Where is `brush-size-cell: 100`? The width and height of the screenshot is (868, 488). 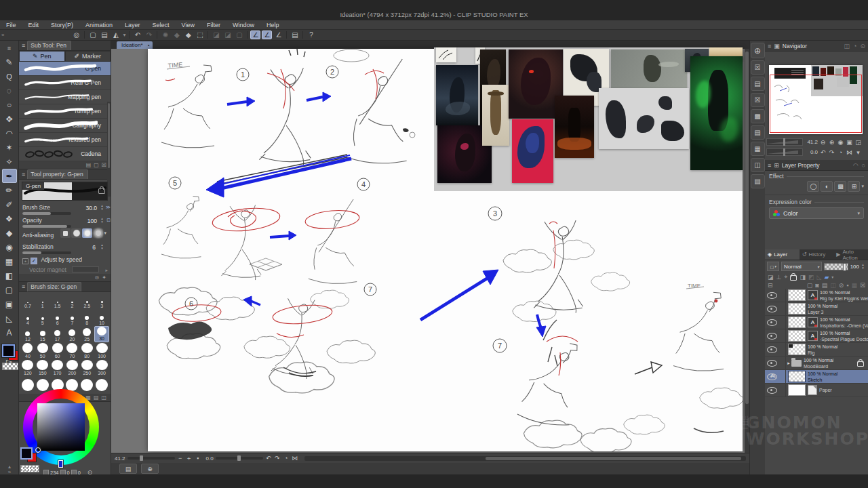
brush-size-cell: 100 is located at coordinates (102, 351).